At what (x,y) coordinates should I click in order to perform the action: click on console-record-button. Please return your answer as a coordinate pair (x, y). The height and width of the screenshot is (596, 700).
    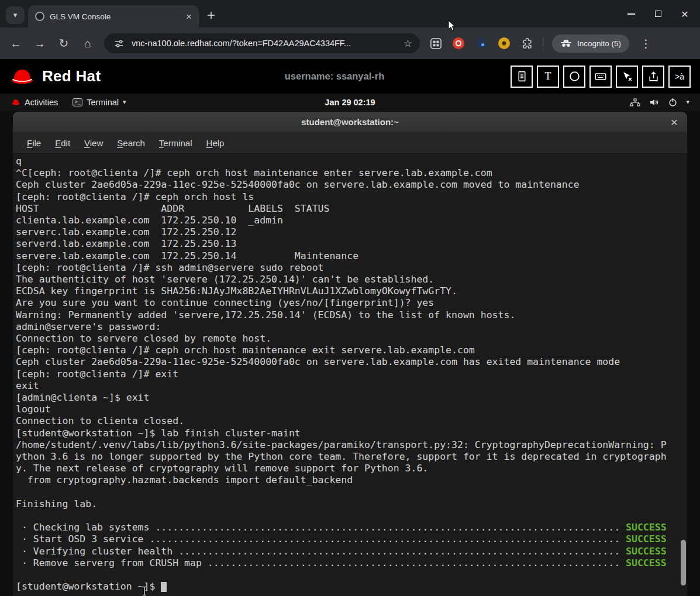
    Looking at the image, I should click on (574, 77).